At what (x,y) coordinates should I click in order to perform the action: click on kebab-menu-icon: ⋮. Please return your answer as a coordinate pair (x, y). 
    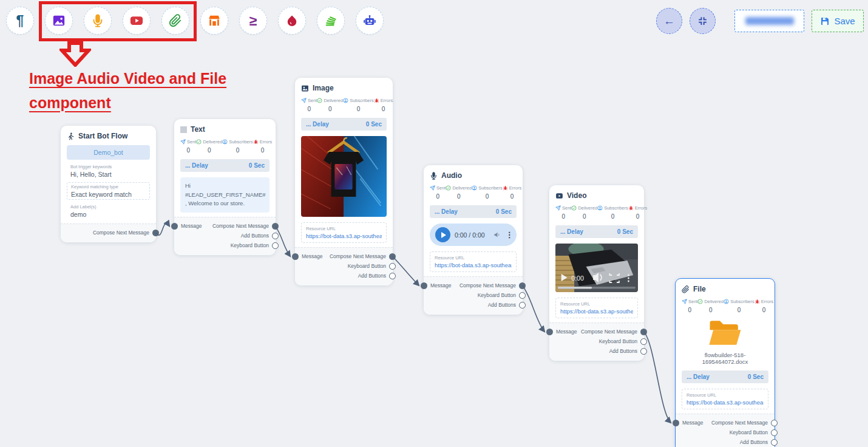
    Looking at the image, I should click on (510, 234).